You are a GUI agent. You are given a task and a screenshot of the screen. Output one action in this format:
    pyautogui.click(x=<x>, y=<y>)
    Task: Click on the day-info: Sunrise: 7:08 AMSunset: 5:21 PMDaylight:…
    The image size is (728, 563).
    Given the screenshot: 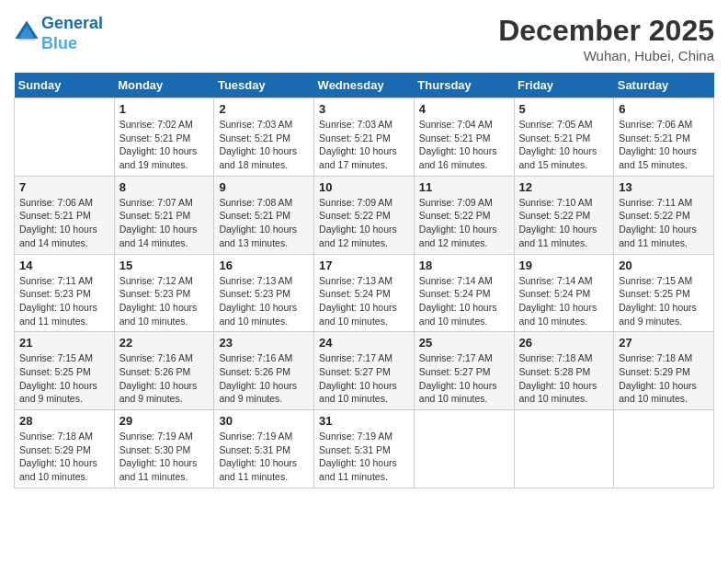 What is the action you would take?
    pyautogui.click(x=264, y=223)
    